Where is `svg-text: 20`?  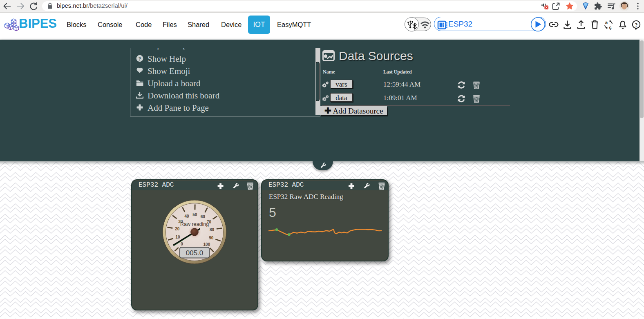
svg-text: 20 is located at coordinates (177, 229).